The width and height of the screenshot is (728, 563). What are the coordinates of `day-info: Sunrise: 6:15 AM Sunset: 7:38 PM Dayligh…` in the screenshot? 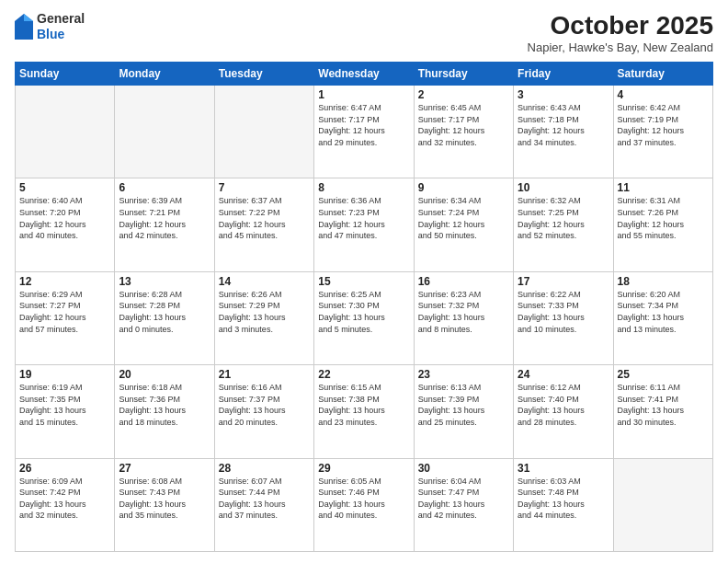 It's located at (364, 405).